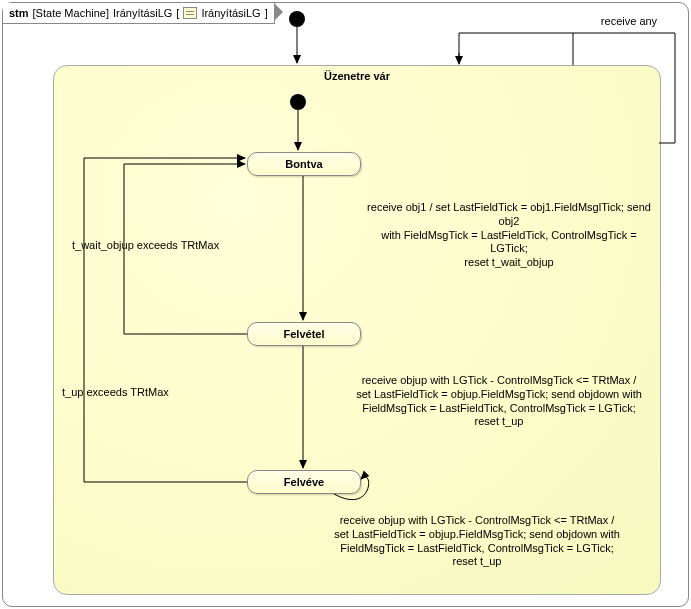  I want to click on transition-label-felveve-self: receive objup with LGTick - ControlMsgTi…, so click(477, 542).